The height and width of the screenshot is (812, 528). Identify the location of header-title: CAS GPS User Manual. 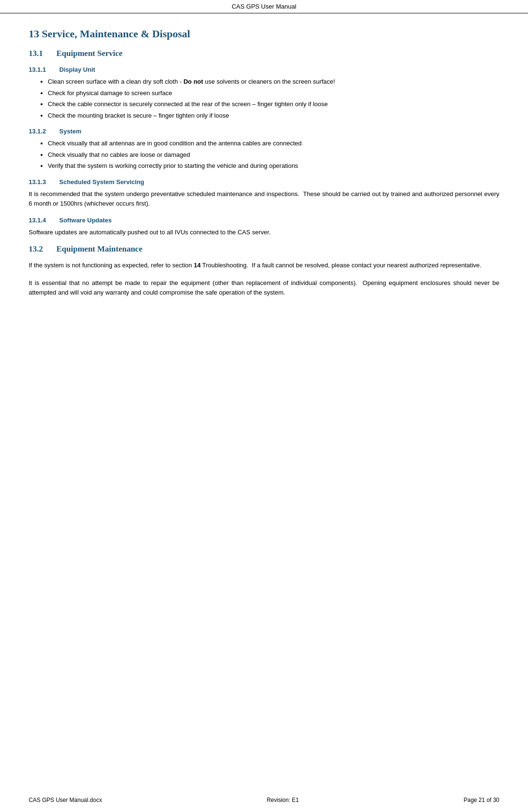
(264, 7).